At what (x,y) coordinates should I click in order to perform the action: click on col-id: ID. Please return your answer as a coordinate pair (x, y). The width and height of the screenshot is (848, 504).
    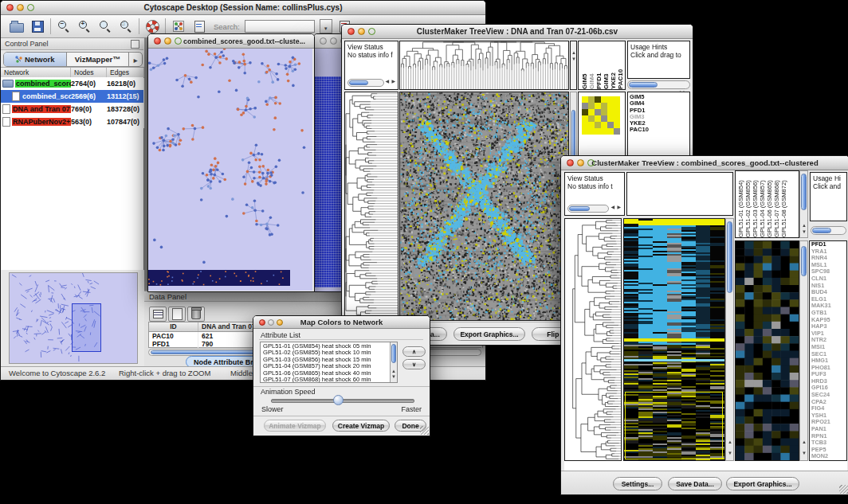
    Looking at the image, I should click on (174, 326).